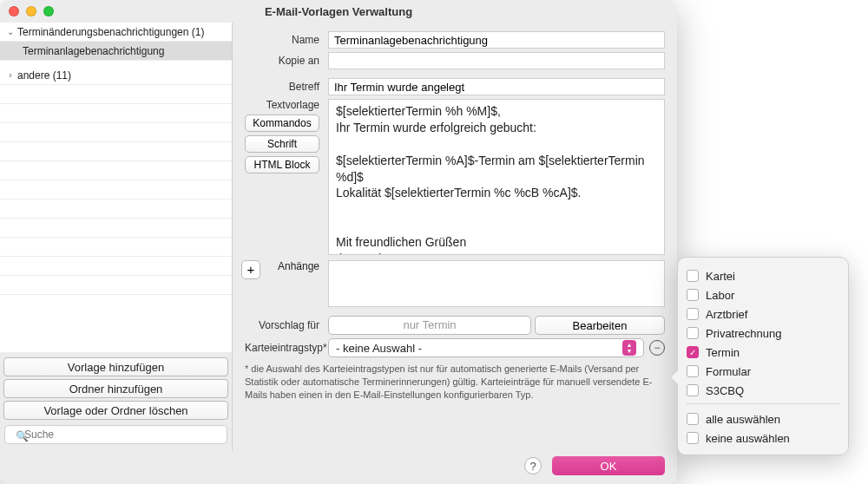 The height and width of the screenshot is (484, 868). What do you see at coordinates (496, 284) in the screenshot?
I see `attachments-box` at bounding box center [496, 284].